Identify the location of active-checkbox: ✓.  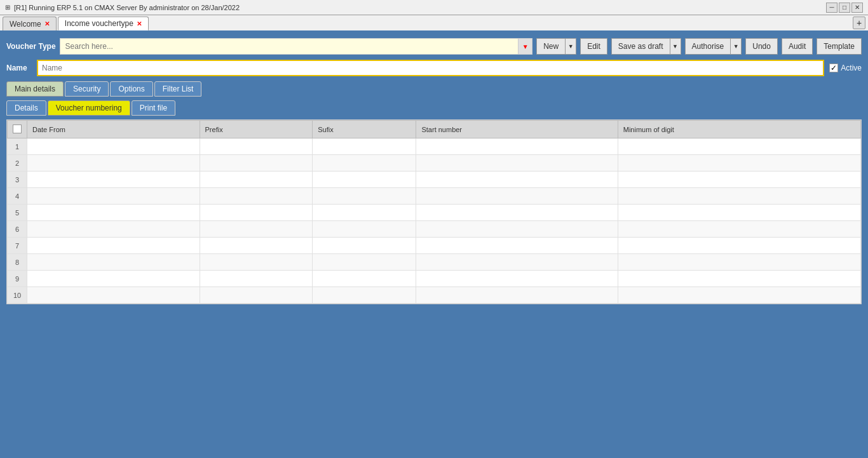
(834, 68).